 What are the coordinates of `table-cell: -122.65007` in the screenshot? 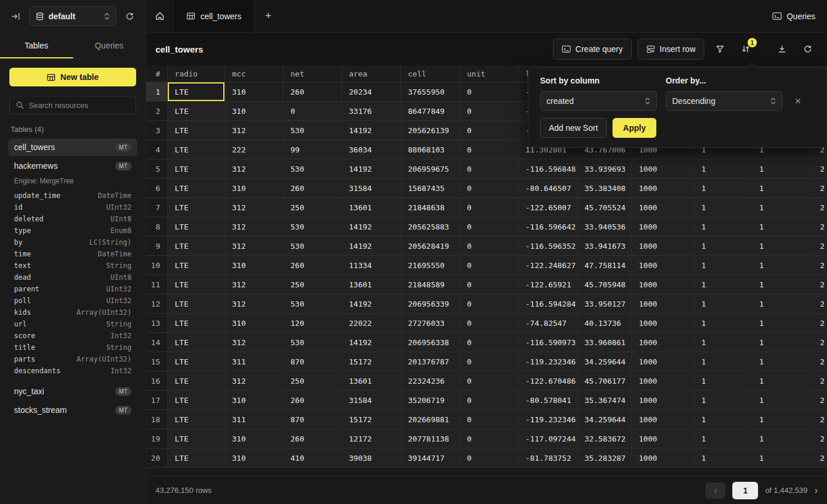 It's located at (548, 207).